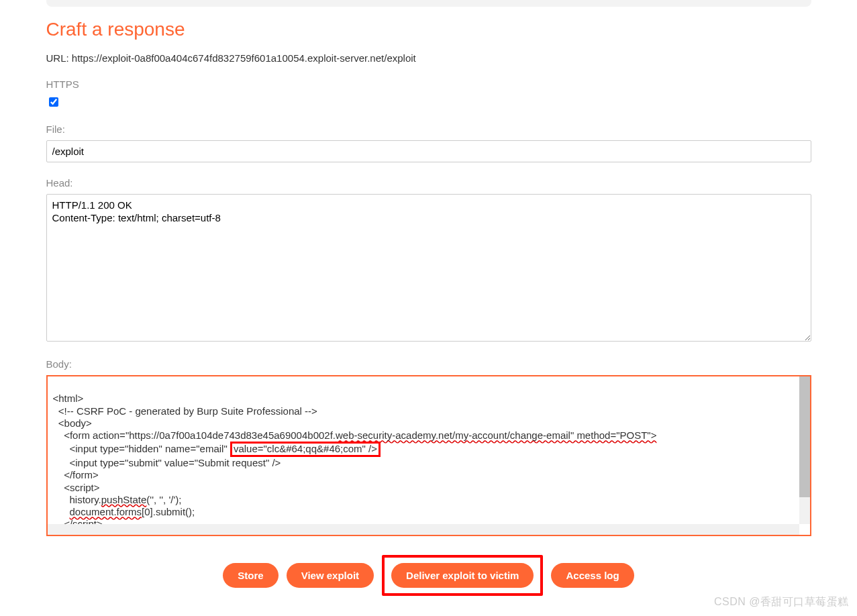  What do you see at coordinates (429, 152) in the screenshot?
I see `file-input` at bounding box center [429, 152].